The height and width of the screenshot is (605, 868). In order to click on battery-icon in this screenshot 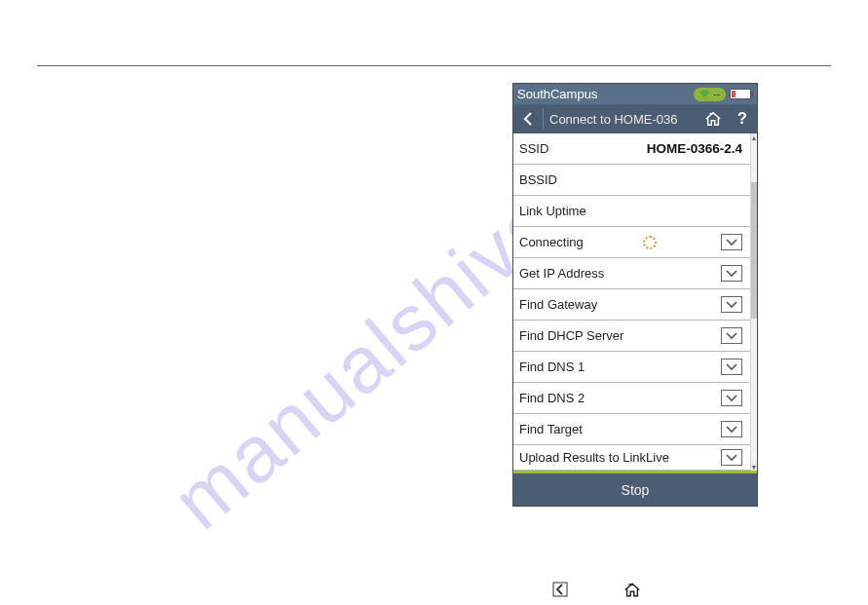, I will do `click(740, 94)`.